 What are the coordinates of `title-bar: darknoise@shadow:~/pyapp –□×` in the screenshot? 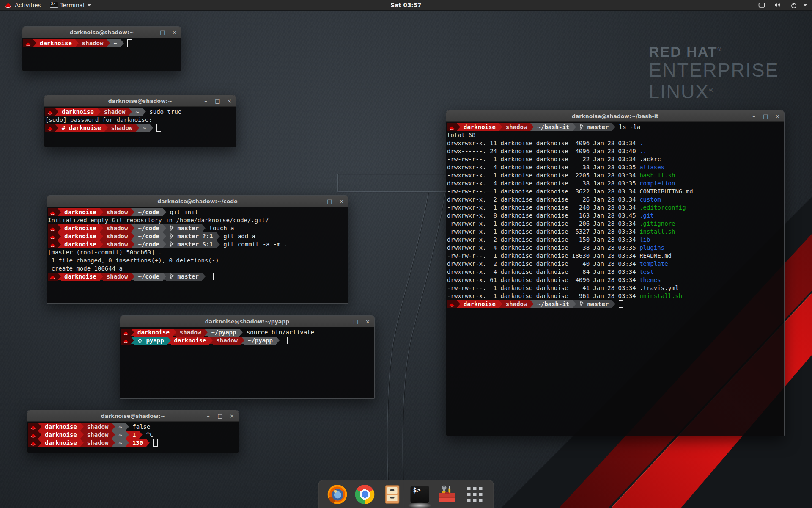 It's located at (247, 322).